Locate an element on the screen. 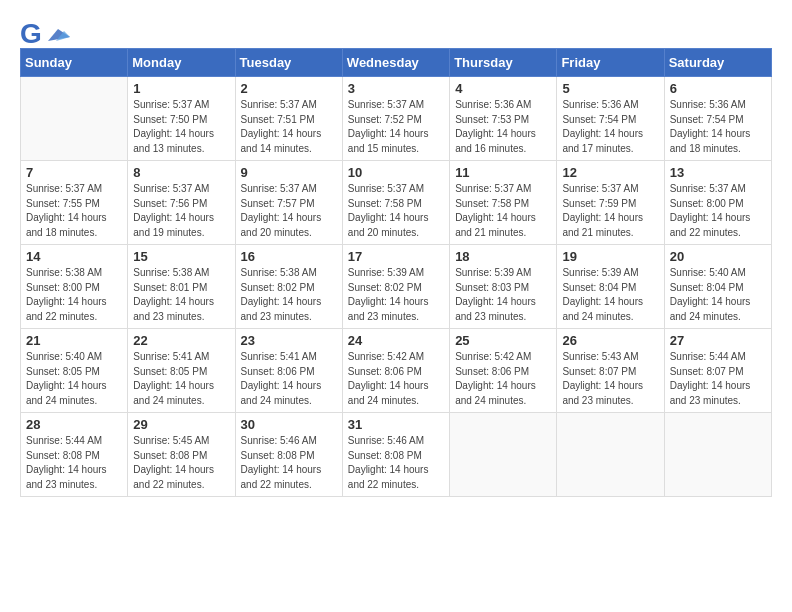 The height and width of the screenshot is (612, 792). day-number: 6 is located at coordinates (718, 88).